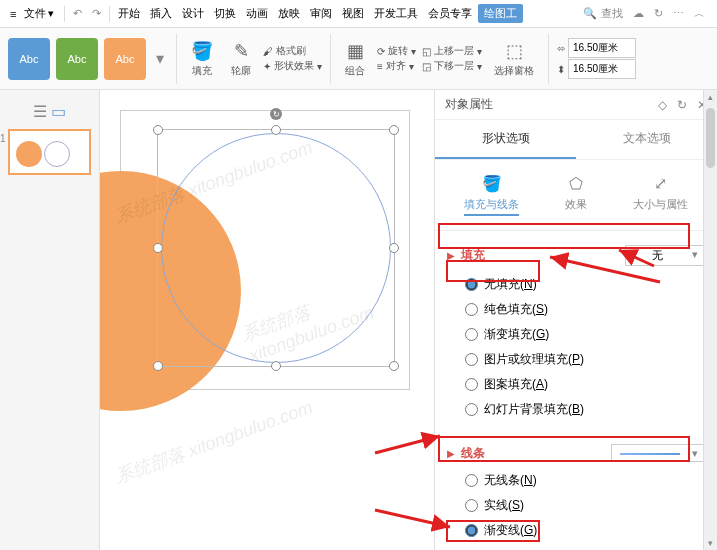 The image size is (717, 550). I want to click on align-icon: ≡, so click(380, 66).